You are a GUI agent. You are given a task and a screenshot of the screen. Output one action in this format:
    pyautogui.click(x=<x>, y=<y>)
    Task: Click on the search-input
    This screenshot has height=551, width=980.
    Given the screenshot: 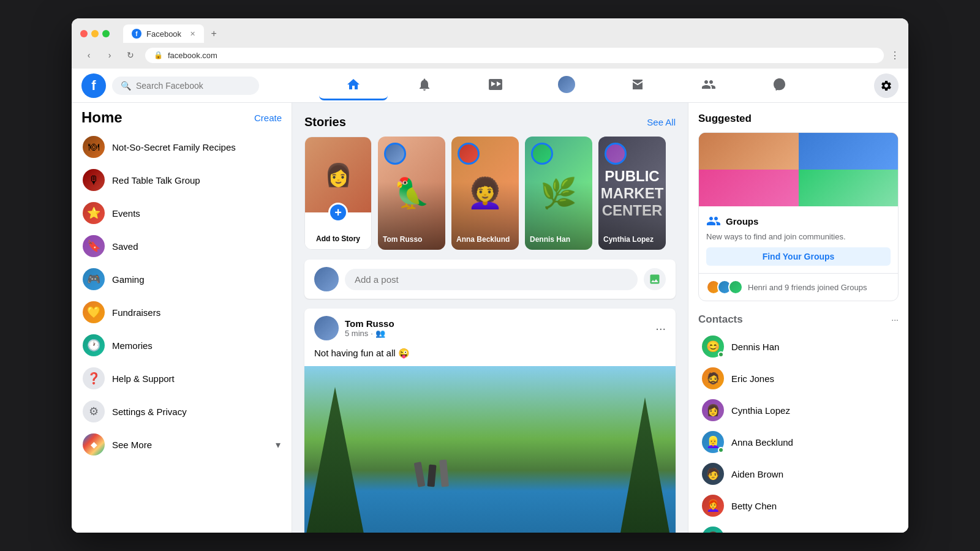 What is the action you would take?
    pyautogui.click(x=194, y=86)
    